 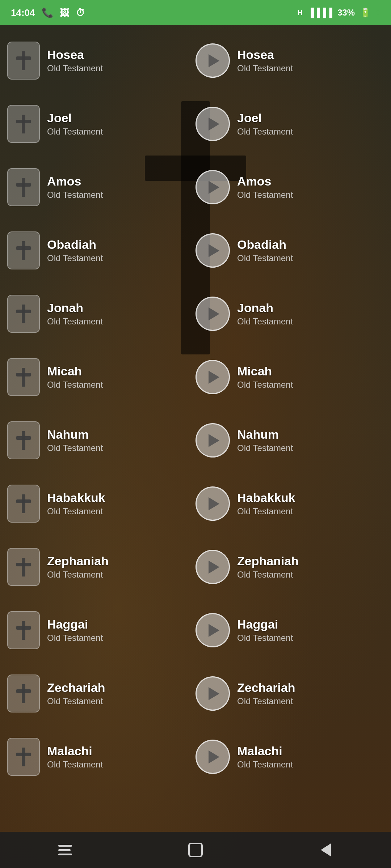 What do you see at coordinates (101, 377) in the screenshot?
I see `book-left-item-5: Micah Old Testament` at bounding box center [101, 377].